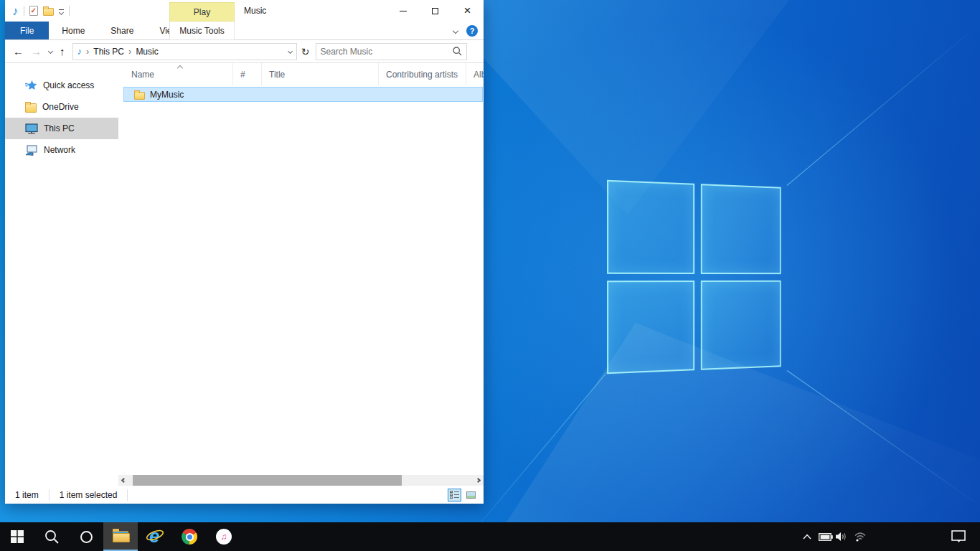 The image size is (980, 551). I want to click on quick-access-star-icon, so click(32, 85).